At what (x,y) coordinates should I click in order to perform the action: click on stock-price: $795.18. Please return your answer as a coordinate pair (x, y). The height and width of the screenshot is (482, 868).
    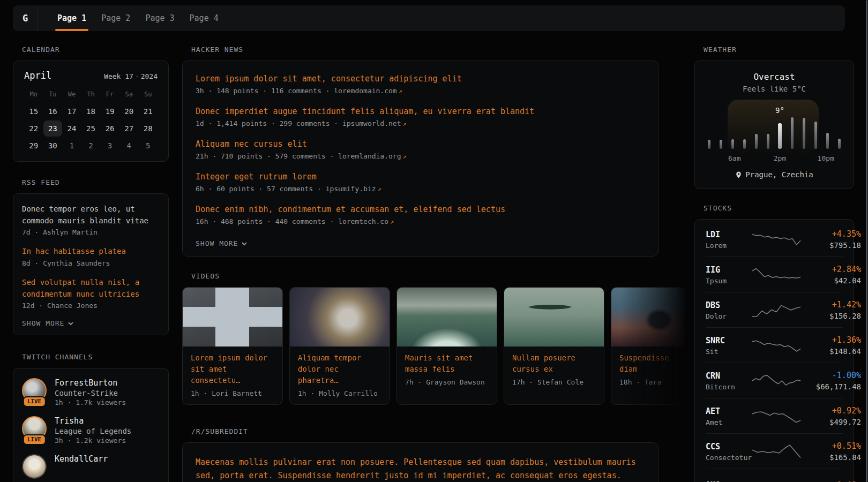
    Looking at the image, I should click on (832, 245).